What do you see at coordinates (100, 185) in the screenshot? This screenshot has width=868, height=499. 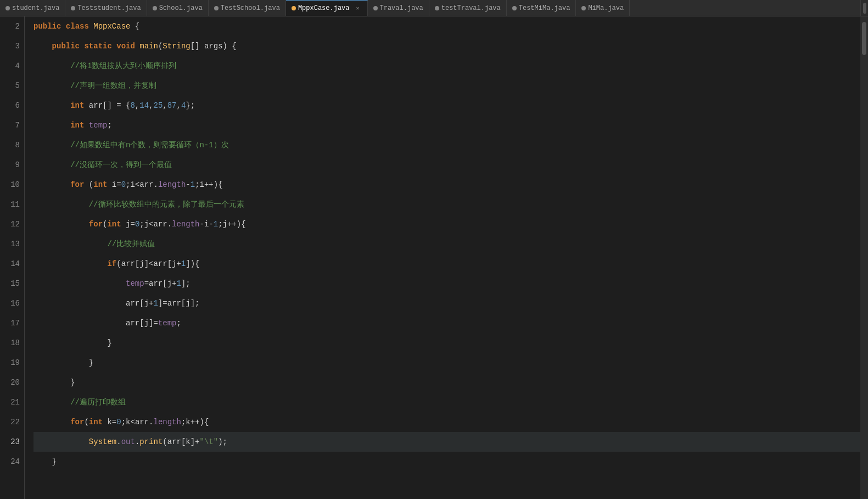 I see `kw-int3: int` at bounding box center [100, 185].